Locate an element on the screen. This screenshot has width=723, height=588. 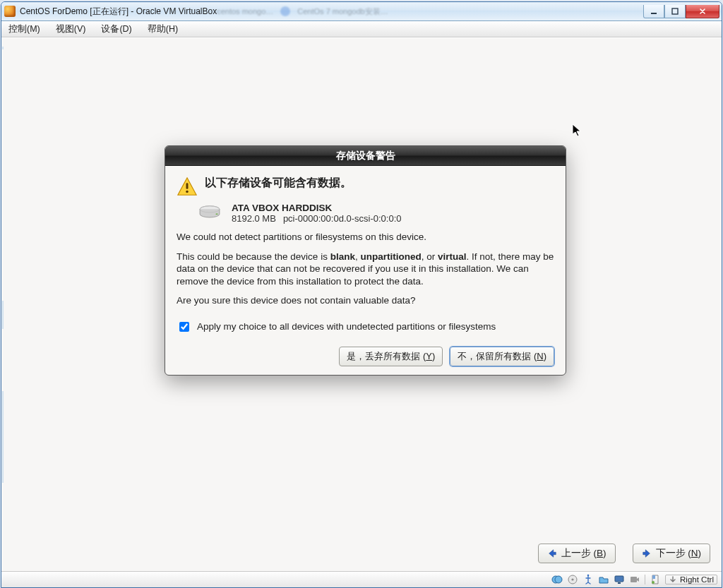
window-maximize-button is located at coordinates (675, 11).